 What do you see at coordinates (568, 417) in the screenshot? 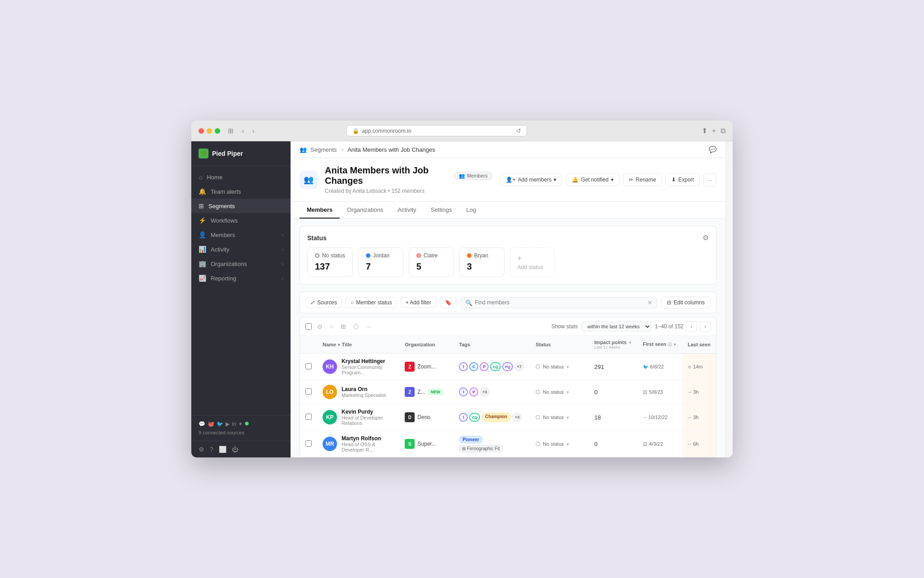
I see `status-dropdown-3: ▾` at bounding box center [568, 417].